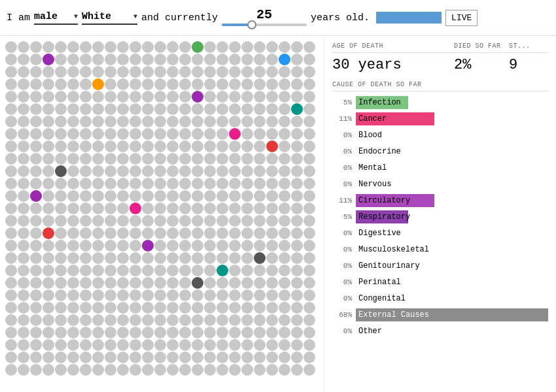  What do you see at coordinates (440, 217) in the screenshot?
I see `cause-row: 5%Respiratory` at bounding box center [440, 217].